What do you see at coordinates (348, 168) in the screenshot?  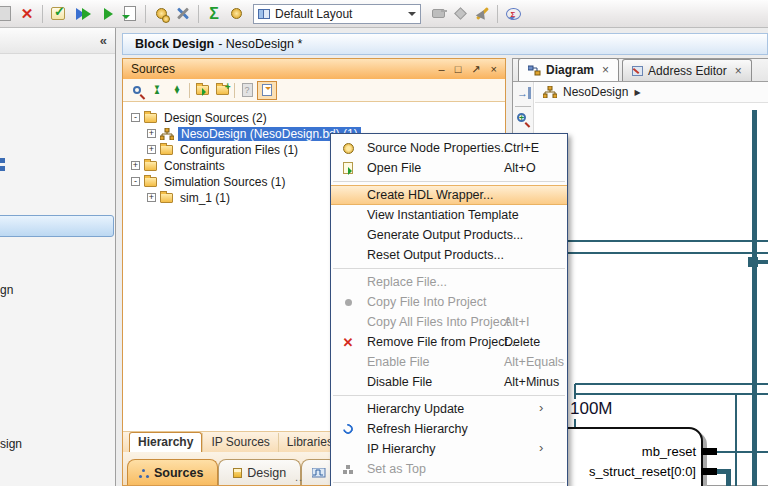 I see `open-file-icon` at bounding box center [348, 168].